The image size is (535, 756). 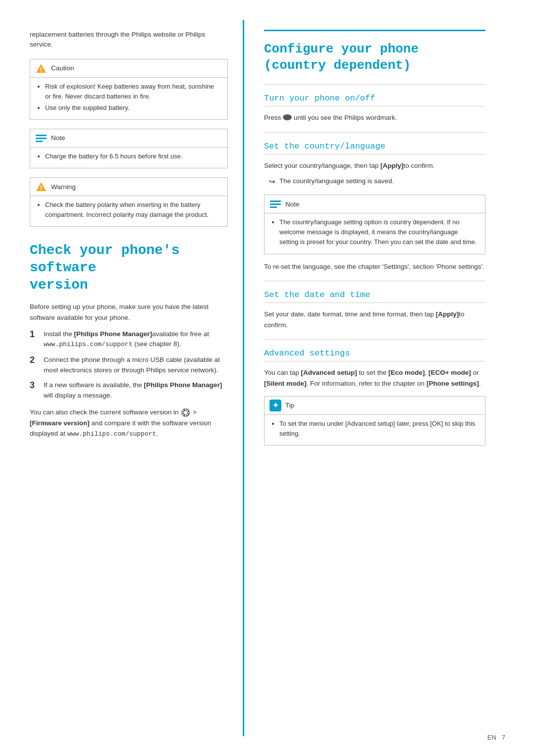 What do you see at coordinates (129, 211) in the screenshot?
I see `warning-content: Check the battery polarity when insertin…` at bounding box center [129, 211].